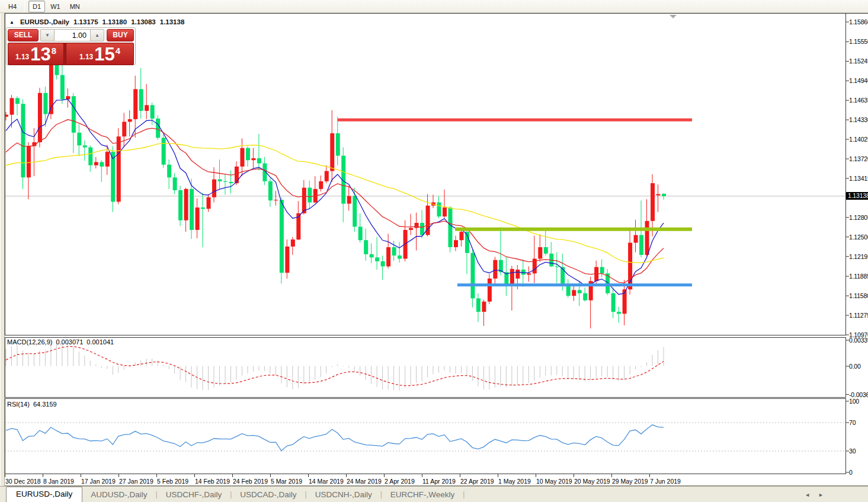 Image resolution: width=868 pixels, height=502 pixels. What do you see at coordinates (23, 57) in the screenshot?
I see `sell-price-prefix: 1.13` at bounding box center [23, 57].